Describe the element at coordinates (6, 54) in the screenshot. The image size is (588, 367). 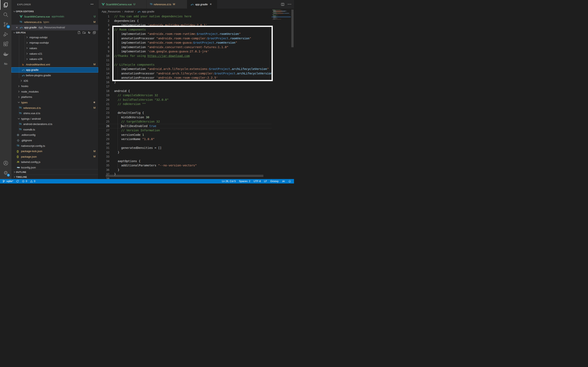
I see `activity-docker-icon` at that location.